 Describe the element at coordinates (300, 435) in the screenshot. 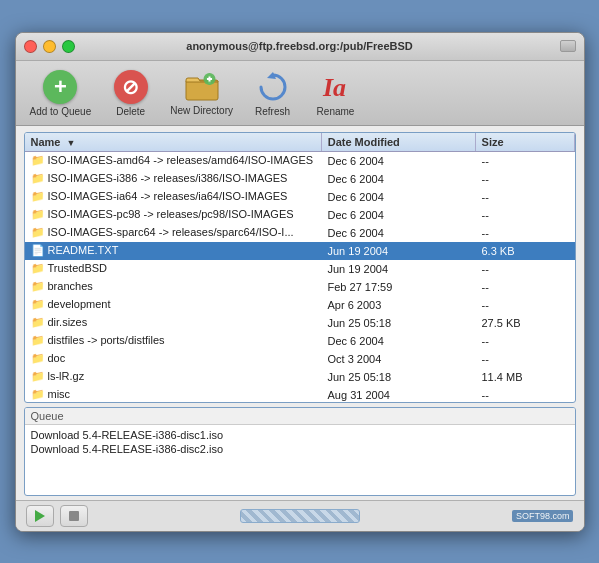

I see `list-item: Download 5.4-RELEASE-i386-disc1.iso` at that location.